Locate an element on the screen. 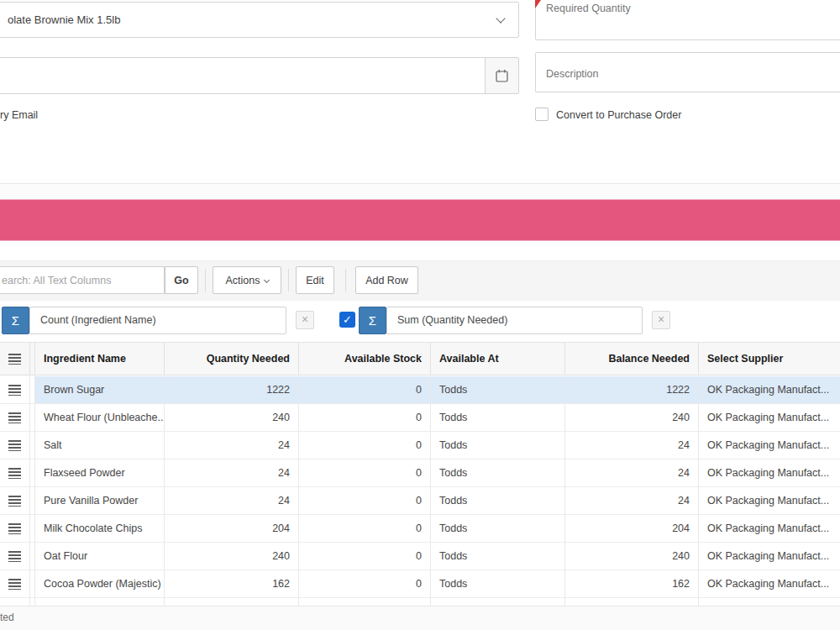 This screenshot has width=840, height=630. required-quantity-label: Required Quantity is located at coordinates (588, 8).